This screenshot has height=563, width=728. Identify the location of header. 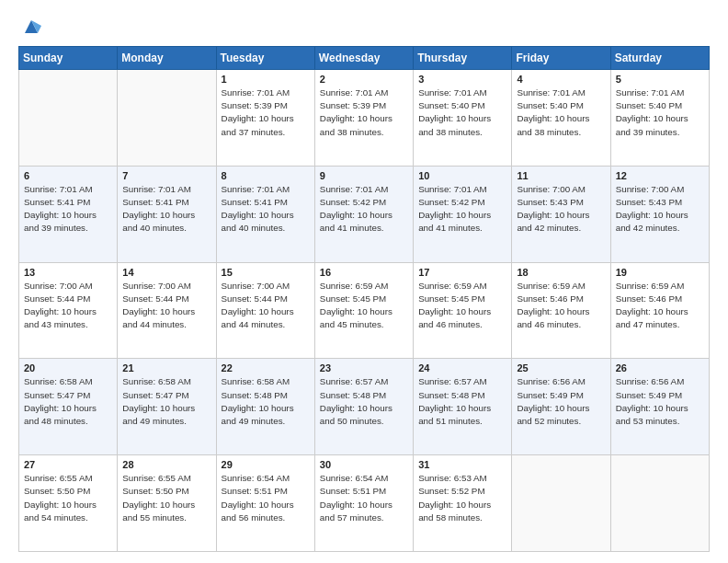
(364, 27).